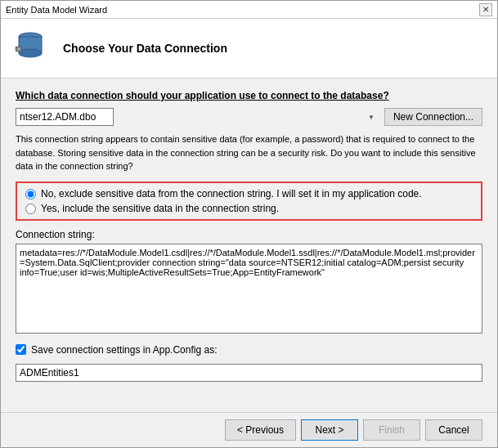  Describe the element at coordinates (260, 430) in the screenshot. I see `previous-button: < Previous` at that location.